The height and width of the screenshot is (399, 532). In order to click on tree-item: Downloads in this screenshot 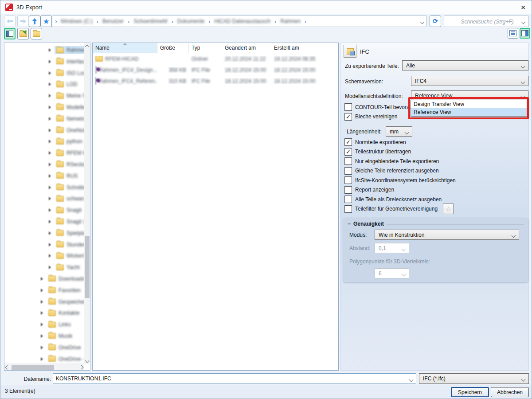, I will do `click(44, 279)`.